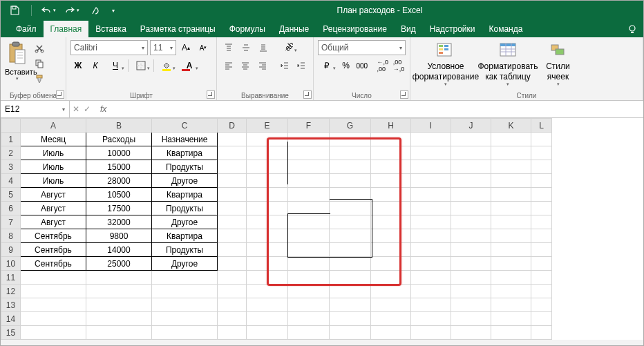 The image size is (644, 346). I want to click on cell-J12, so click(471, 291).